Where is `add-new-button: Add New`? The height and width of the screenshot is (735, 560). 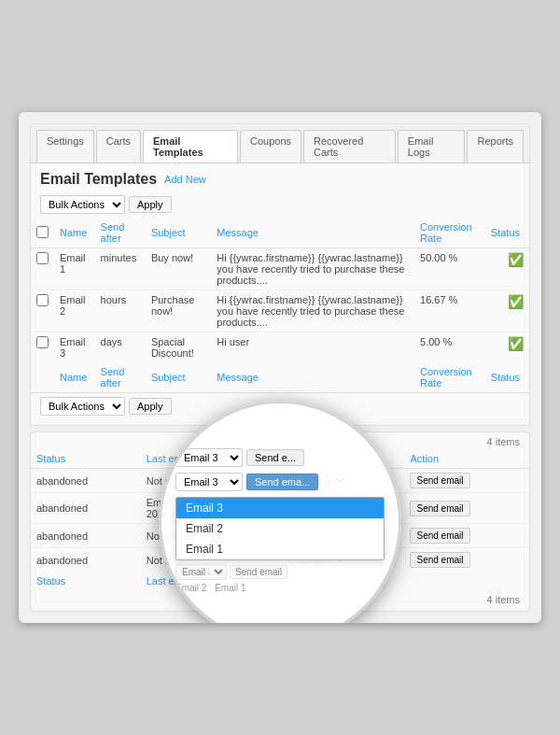 add-new-button: Add New is located at coordinates (185, 179).